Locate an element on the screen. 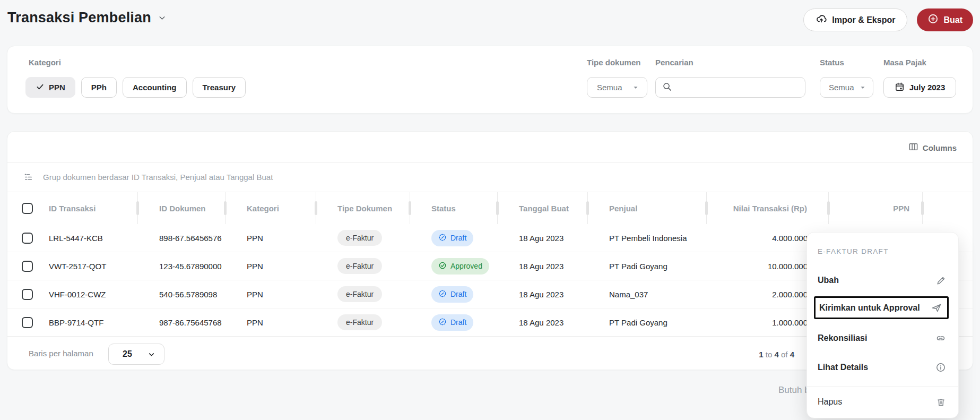  tipe-dokumen-select: Semua is located at coordinates (617, 87).